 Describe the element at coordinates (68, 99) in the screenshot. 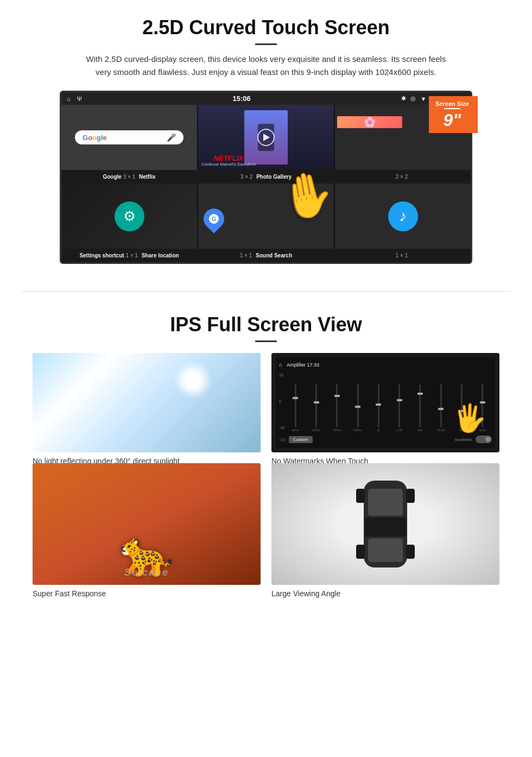

I see `home-icon: ⌂` at that location.